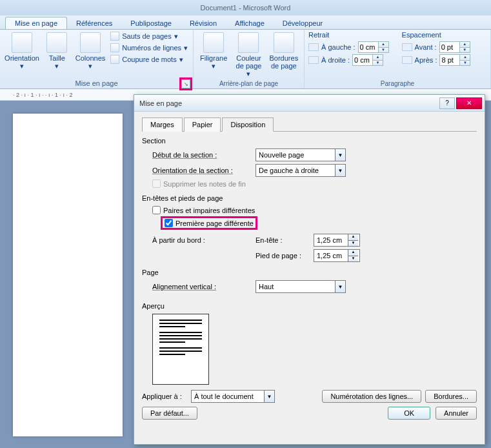  Describe the element at coordinates (204, 240) in the screenshot. I see `apartir-label: À partir du bord :` at that location.